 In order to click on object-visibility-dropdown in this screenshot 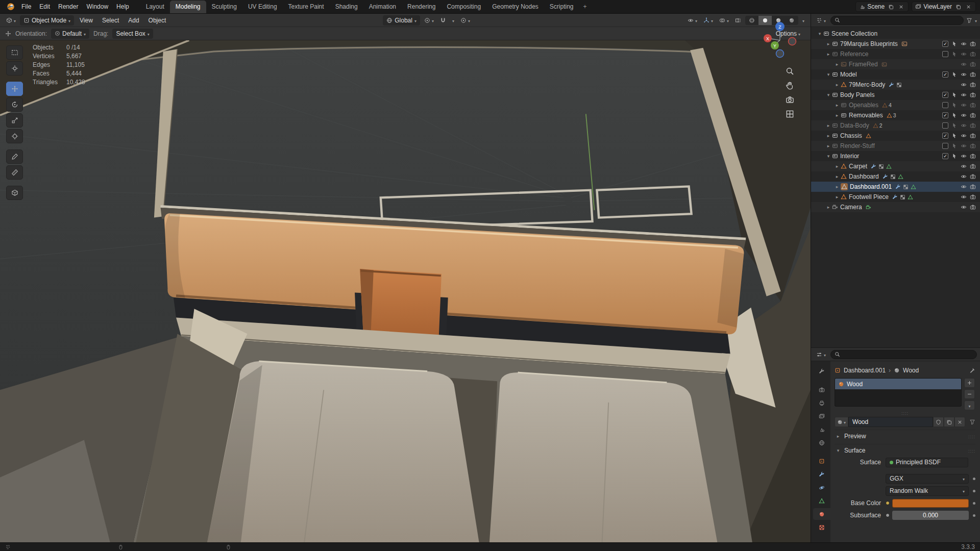, I will do `click(692, 20)`.